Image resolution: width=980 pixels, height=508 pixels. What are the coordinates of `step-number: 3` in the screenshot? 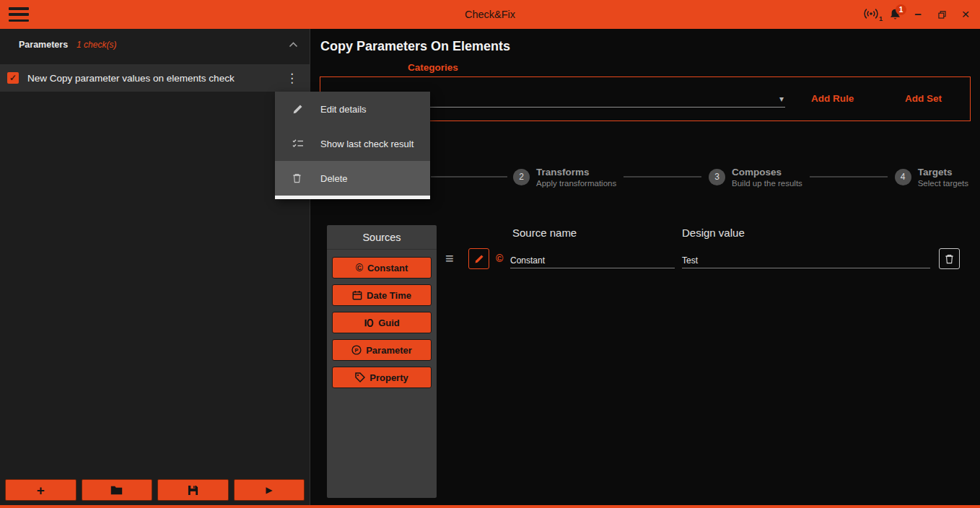 It's located at (717, 178).